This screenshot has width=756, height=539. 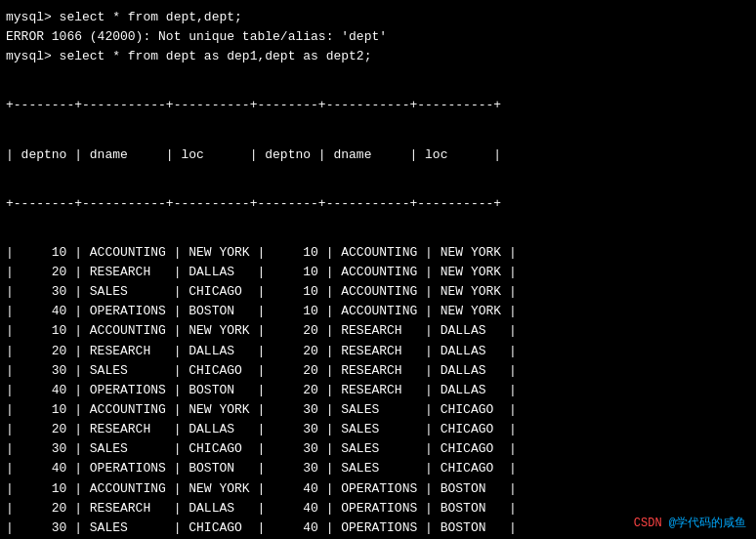 I want to click on error-line: ERROR 1066 (42000): Not unique table/ali…, so click(x=378, y=37).